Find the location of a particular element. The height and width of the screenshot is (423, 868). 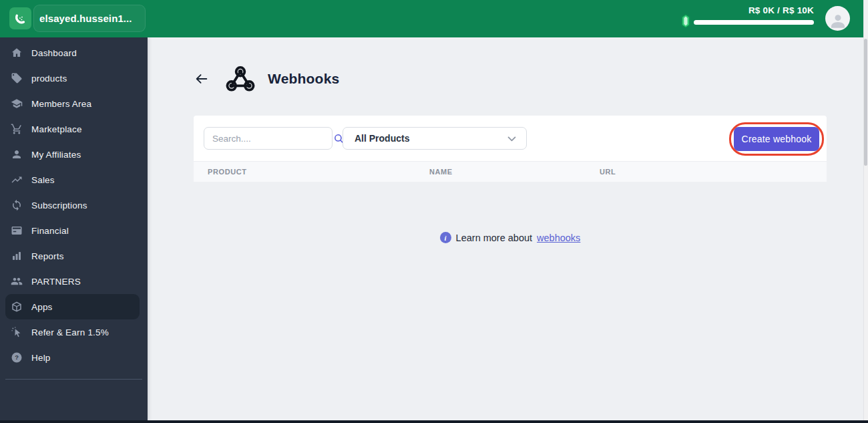

chevron-down-icon is located at coordinates (511, 139).